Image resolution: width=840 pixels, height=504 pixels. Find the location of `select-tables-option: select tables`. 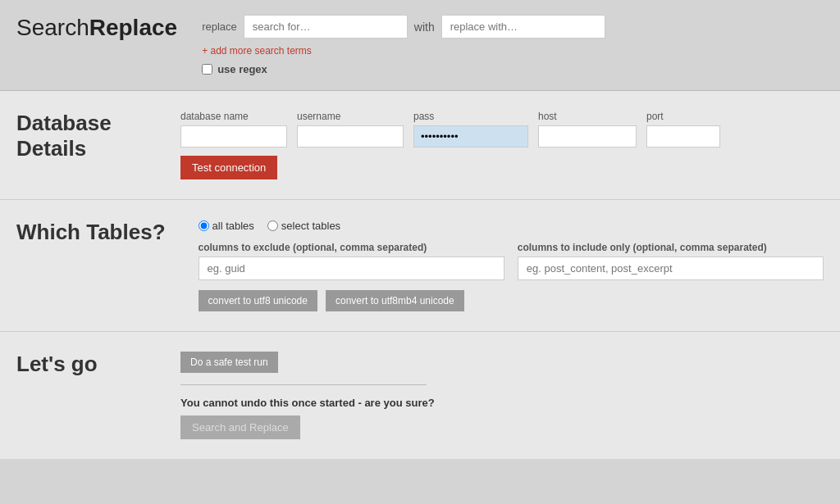

select-tables-option: select tables is located at coordinates (304, 226).